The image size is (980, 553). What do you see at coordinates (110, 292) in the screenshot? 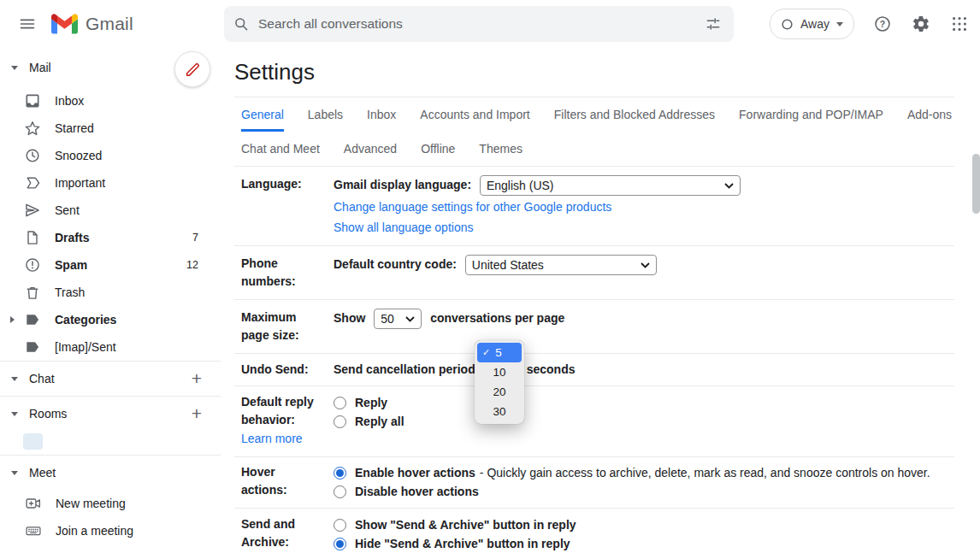
I see `sidebar-item-trash: Trash` at bounding box center [110, 292].